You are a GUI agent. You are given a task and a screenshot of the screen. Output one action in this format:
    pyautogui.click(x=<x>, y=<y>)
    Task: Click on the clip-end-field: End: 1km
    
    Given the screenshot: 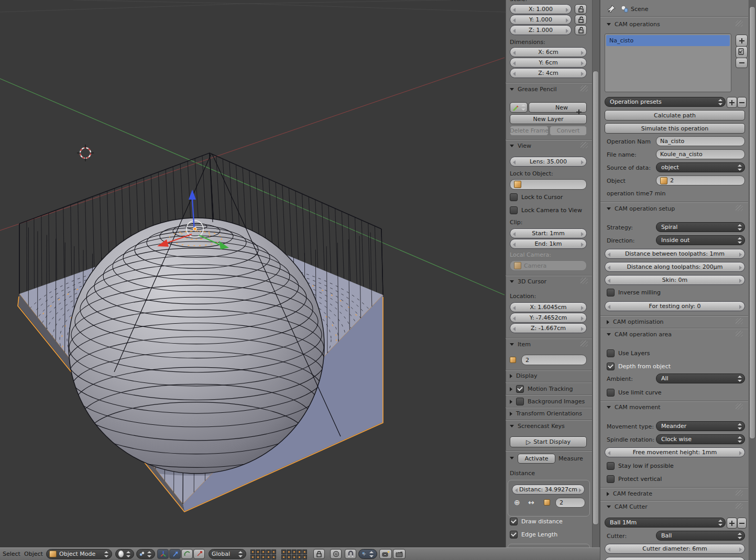 What is the action you would take?
    pyautogui.click(x=548, y=244)
    